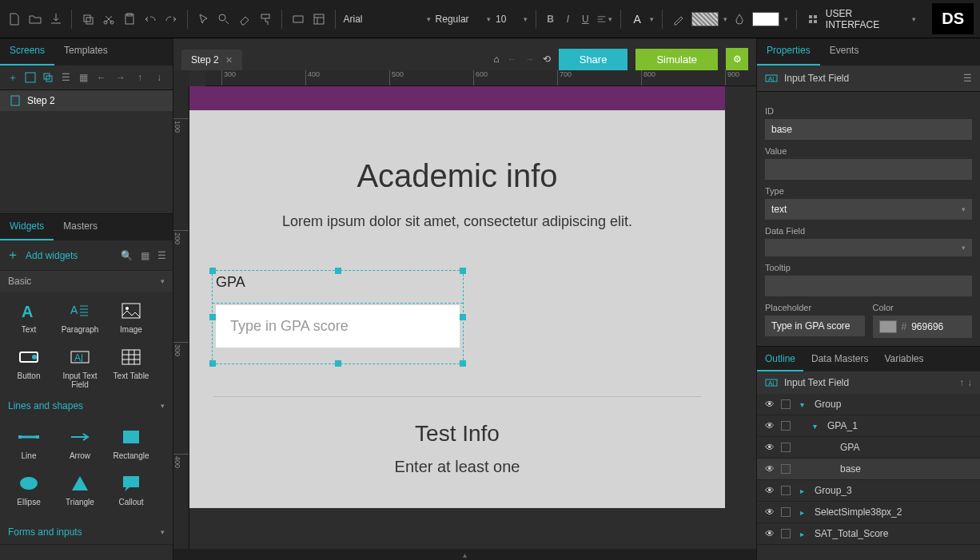 Image resolution: width=980 pixels, height=560 pixels. Describe the element at coordinates (465, 554) in the screenshot. I see `collapse-bottom-icon: ▴` at that location.